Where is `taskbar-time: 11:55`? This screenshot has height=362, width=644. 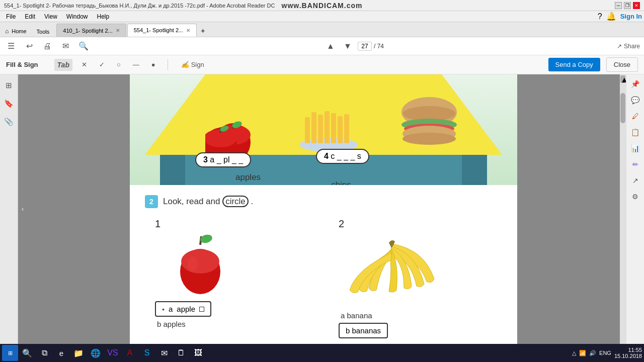
taskbar-time: 11:55 is located at coordinates (628, 350).